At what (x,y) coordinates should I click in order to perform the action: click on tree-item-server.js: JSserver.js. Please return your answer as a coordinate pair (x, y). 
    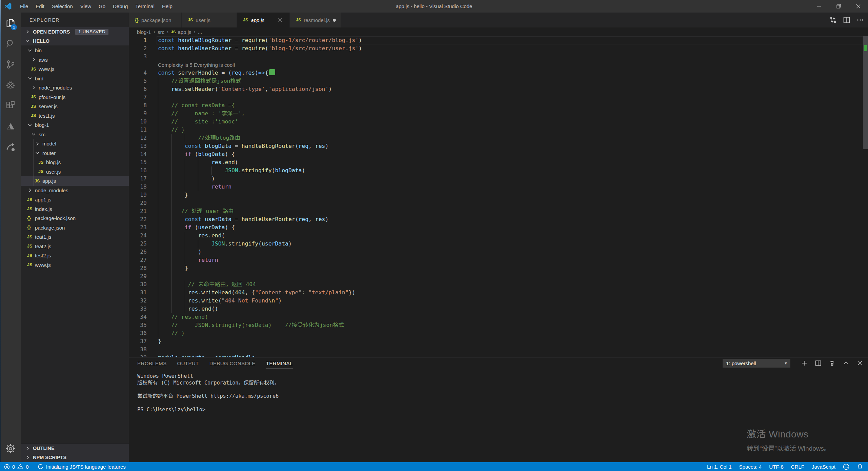
    Looking at the image, I should click on (75, 106).